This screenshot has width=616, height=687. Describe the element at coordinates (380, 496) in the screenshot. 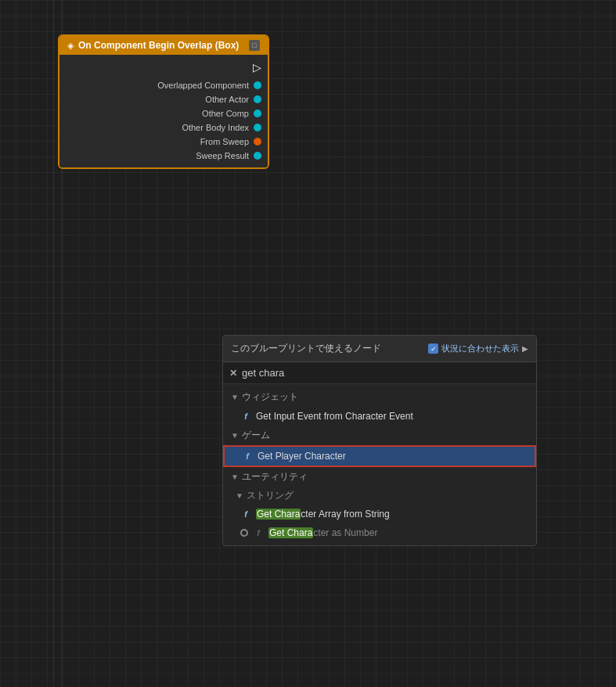

I see `subcategory-string: ▼ ストリング` at that location.